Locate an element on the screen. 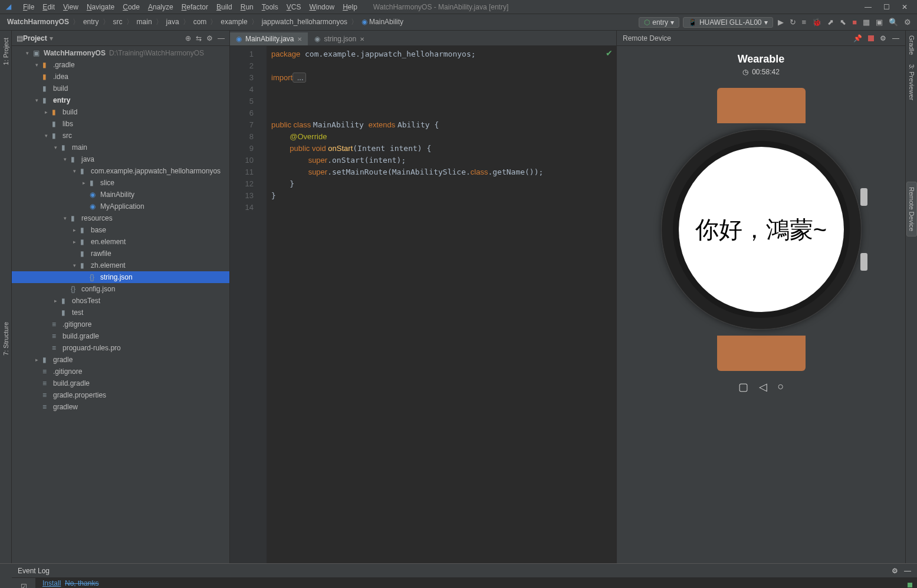 The height and width of the screenshot is (588, 917). event-log-body: Install No, thanks 8:26 AM Gradle sync s… is located at coordinates (476, 583).